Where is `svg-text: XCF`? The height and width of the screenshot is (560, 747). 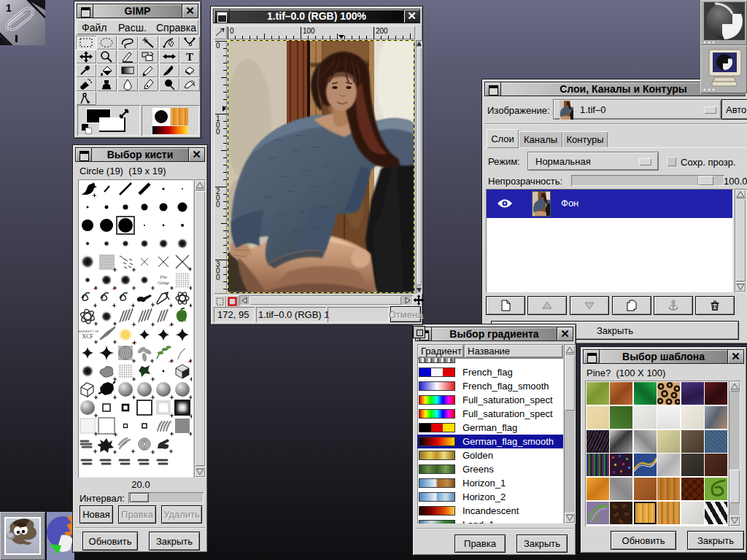
svg-text: XCF is located at coordinates (88, 337).